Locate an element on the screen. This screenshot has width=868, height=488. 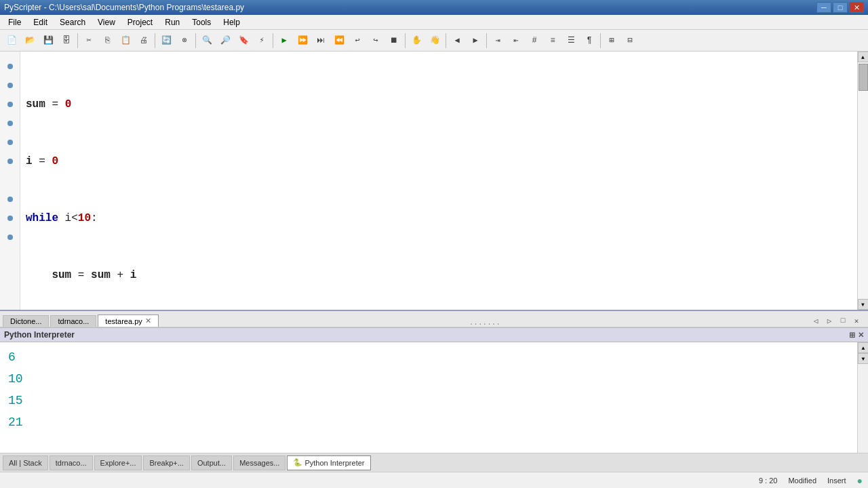
toolbar-step2: ⏪ is located at coordinates (339, 41).